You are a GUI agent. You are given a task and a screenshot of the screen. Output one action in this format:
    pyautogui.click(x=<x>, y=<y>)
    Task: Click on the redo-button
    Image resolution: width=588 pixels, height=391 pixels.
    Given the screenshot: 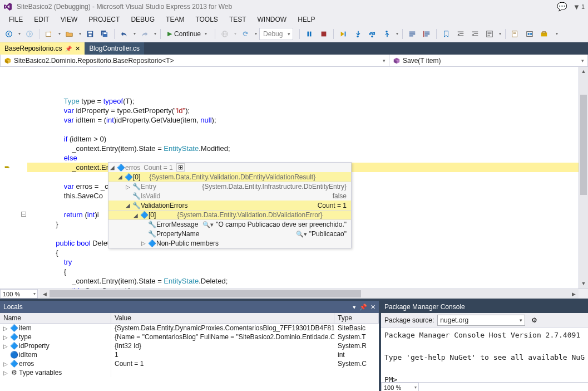 What is the action you would take?
    pyautogui.click(x=145, y=34)
    